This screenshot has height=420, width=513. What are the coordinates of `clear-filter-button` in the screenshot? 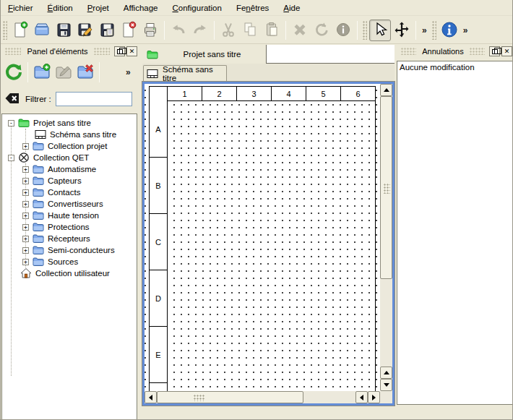 It's located at (12, 99).